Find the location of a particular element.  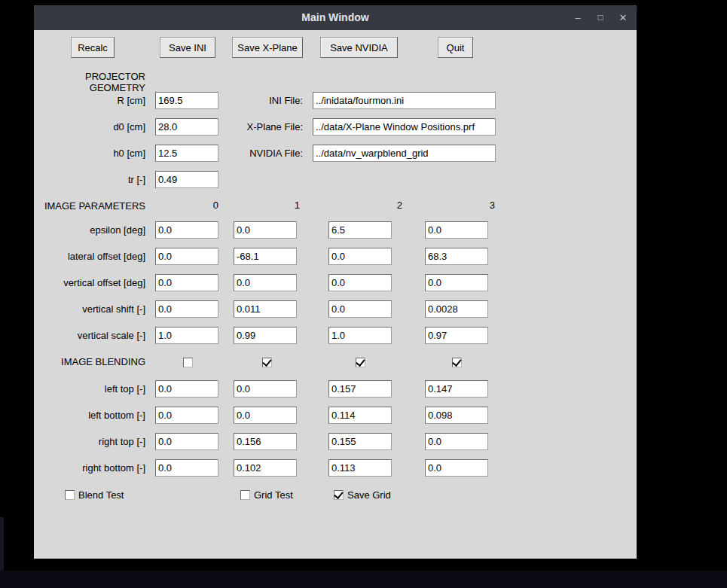

section-title-image-parameters: IMAGE PARAMETERS is located at coordinates (92, 206).